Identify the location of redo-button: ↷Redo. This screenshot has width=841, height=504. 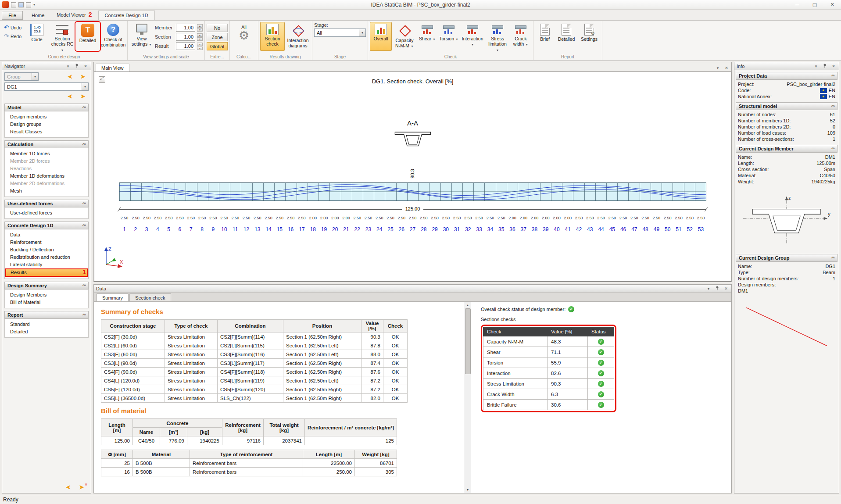
(13, 36).